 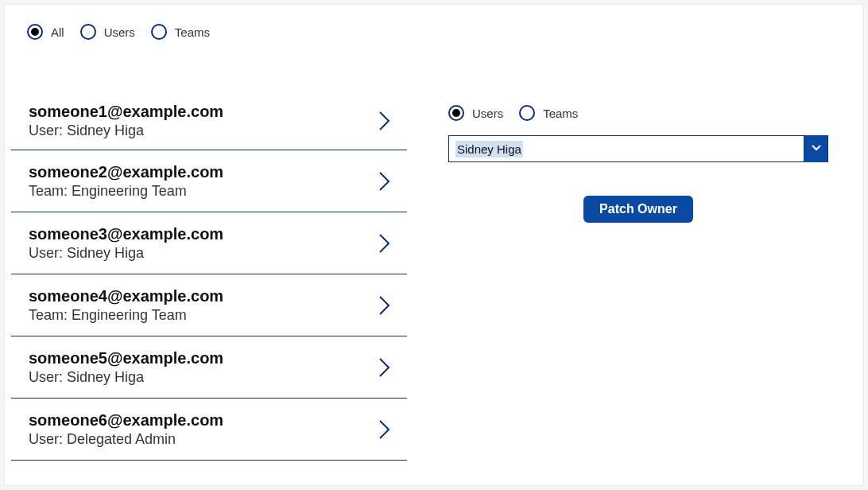 What do you see at coordinates (126, 172) in the screenshot?
I see `record-email: someone2@example.com` at bounding box center [126, 172].